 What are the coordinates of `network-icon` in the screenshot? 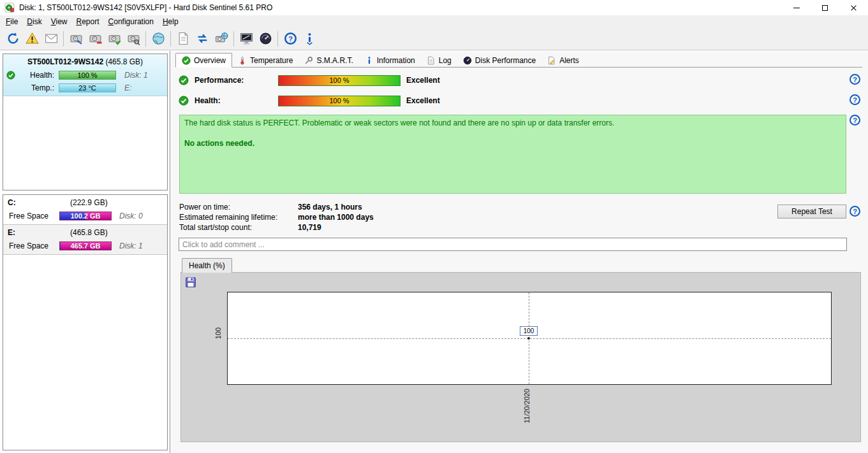 It's located at (158, 39).